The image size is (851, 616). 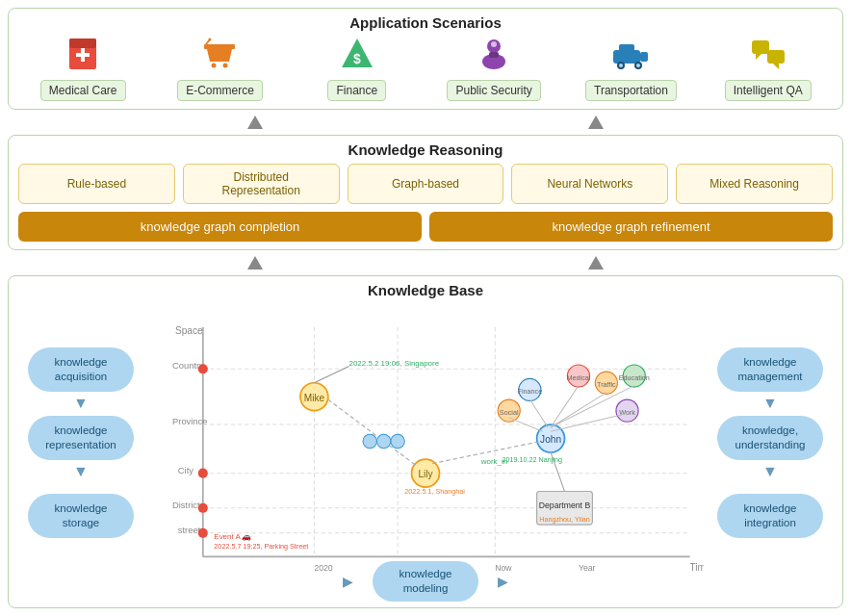 What do you see at coordinates (770, 404) in the screenshot?
I see `arrow-management-to-understanding: ▼` at bounding box center [770, 404].